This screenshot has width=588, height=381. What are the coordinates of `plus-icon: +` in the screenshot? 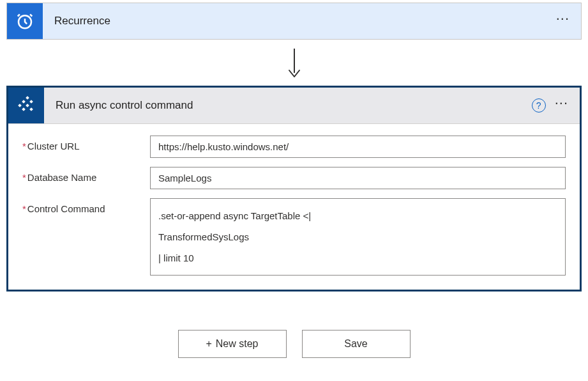 It's located at (208, 344).